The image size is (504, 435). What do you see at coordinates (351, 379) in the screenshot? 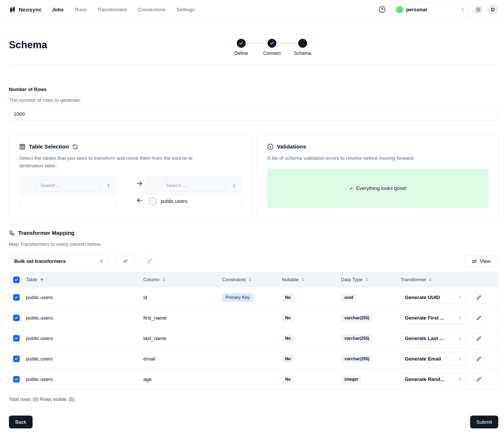
I see `data-type-badge: integer` at bounding box center [351, 379].